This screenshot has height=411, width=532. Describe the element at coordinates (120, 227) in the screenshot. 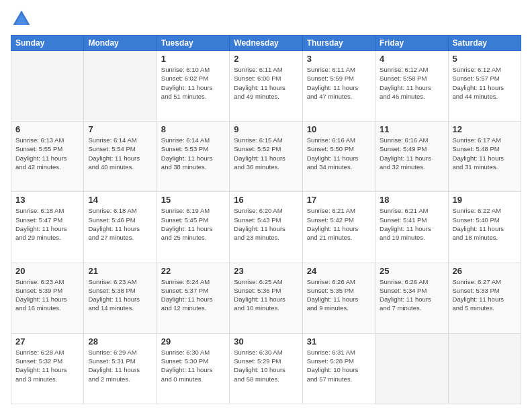

I see `calendar-cell: 14Sunrise: 6:18 AM Sunset: 5:46 PM Dayli…` at that location.